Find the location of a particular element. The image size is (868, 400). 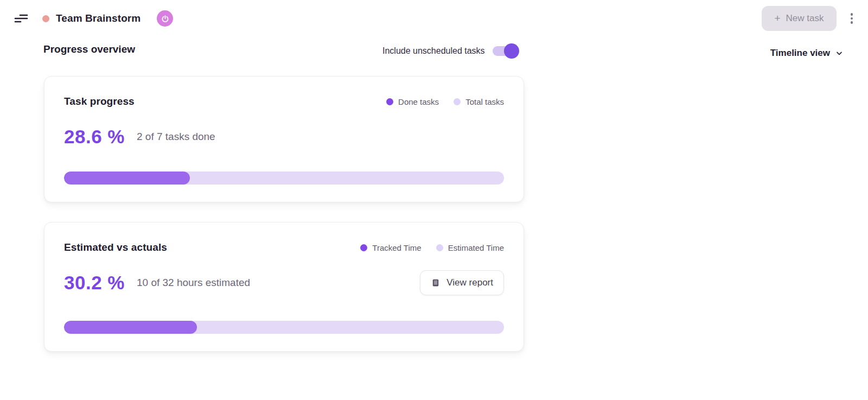

task-progress-caption: 2 of 7 tasks done is located at coordinates (176, 137).